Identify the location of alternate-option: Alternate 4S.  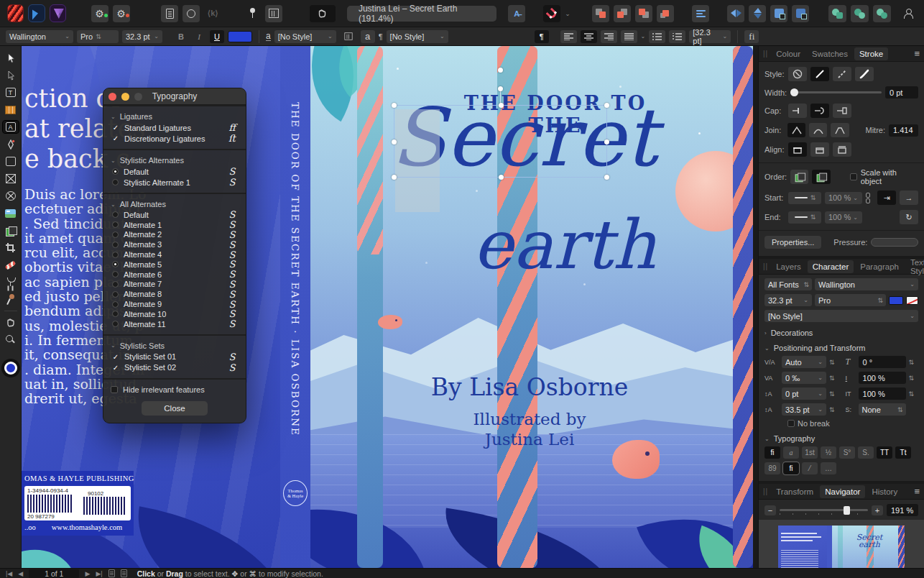
(175, 254).